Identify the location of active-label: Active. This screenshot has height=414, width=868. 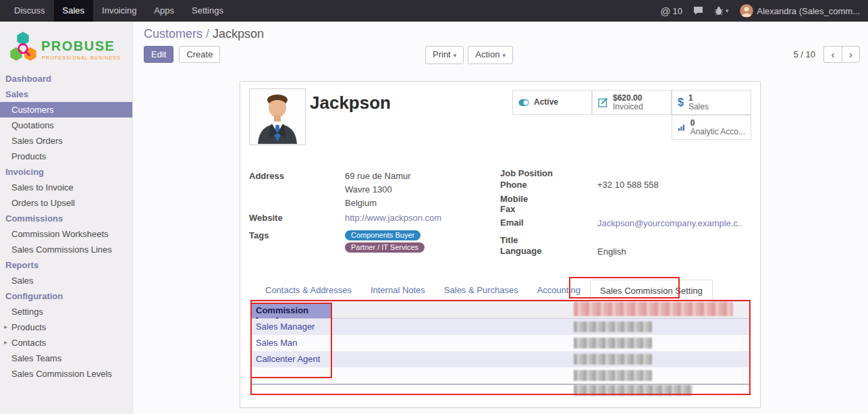
(546, 103).